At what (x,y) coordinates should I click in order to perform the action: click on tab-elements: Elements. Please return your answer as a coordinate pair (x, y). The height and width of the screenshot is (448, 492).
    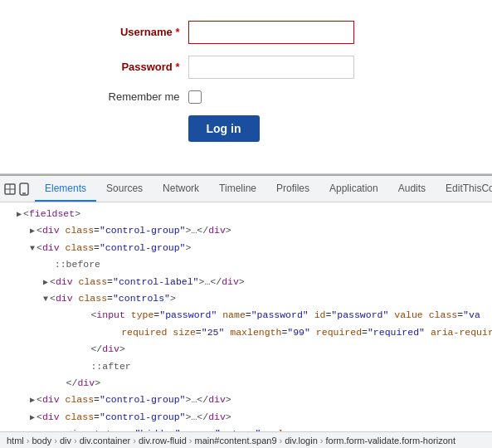
    Looking at the image, I should click on (66, 189).